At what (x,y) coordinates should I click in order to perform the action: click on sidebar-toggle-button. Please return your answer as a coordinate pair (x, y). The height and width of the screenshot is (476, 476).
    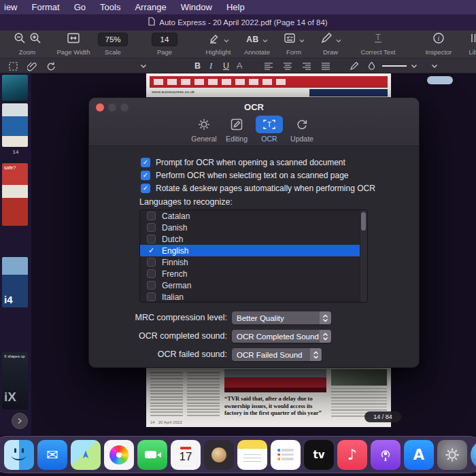
    Looking at the image, I should click on (20, 421).